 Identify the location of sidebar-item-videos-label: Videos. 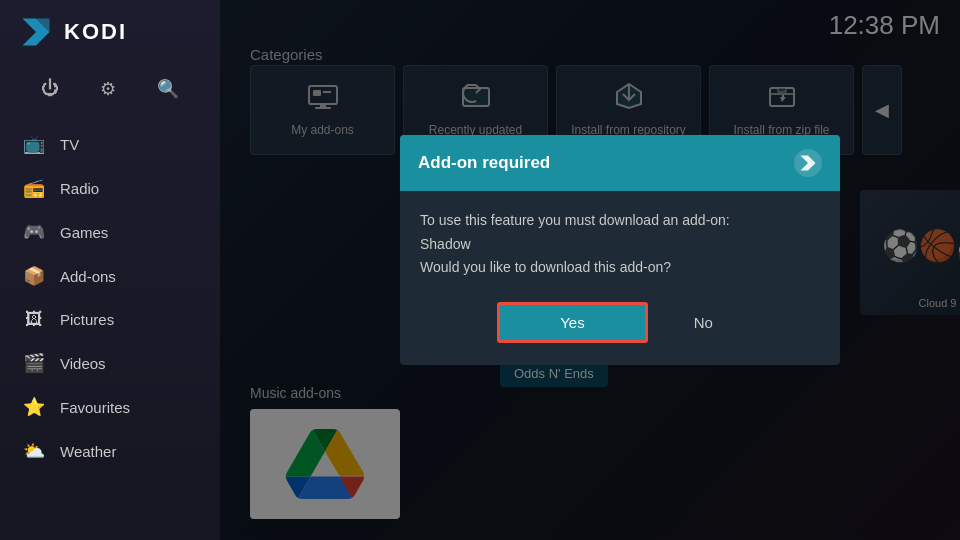
(83, 364).